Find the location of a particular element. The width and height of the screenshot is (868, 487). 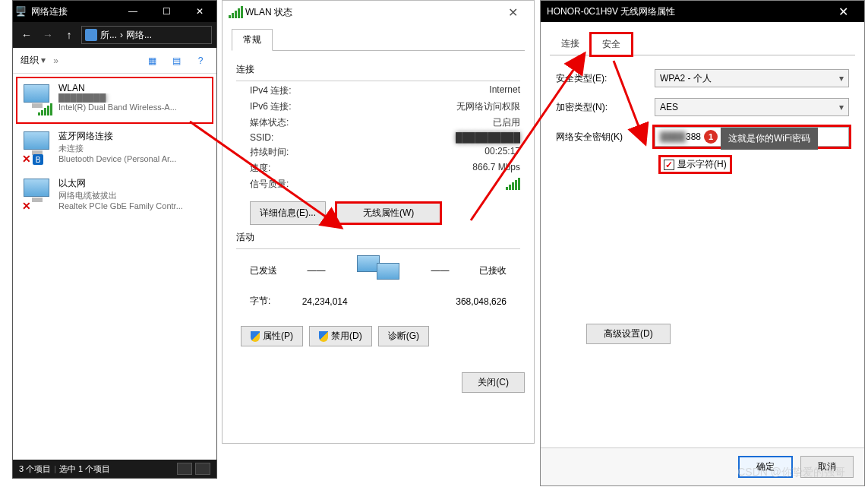

wlan-icon is located at coordinates (37, 100).